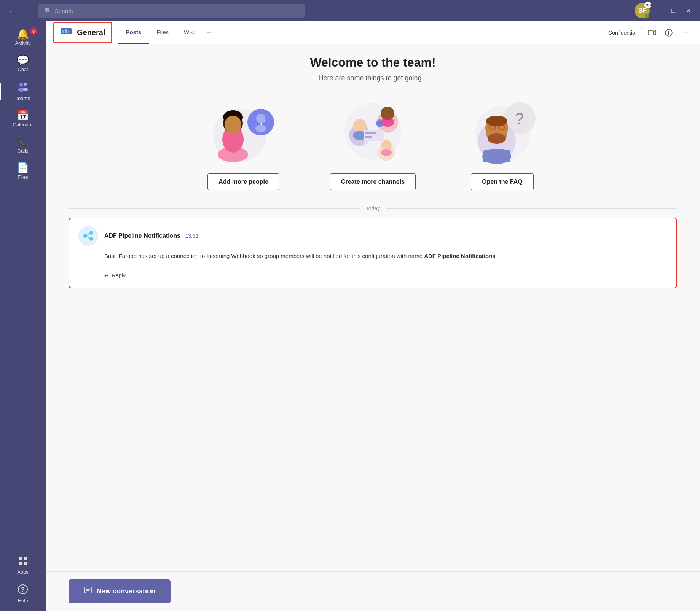 The width and height of the screenshot is (700, 611). I want to click on channel-icon, so click(66, 33).